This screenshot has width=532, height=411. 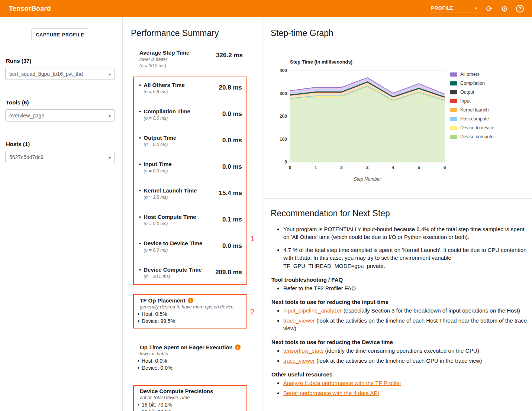 I want to click on metric-label: Device to Device Time, so click(x=173, y=243).